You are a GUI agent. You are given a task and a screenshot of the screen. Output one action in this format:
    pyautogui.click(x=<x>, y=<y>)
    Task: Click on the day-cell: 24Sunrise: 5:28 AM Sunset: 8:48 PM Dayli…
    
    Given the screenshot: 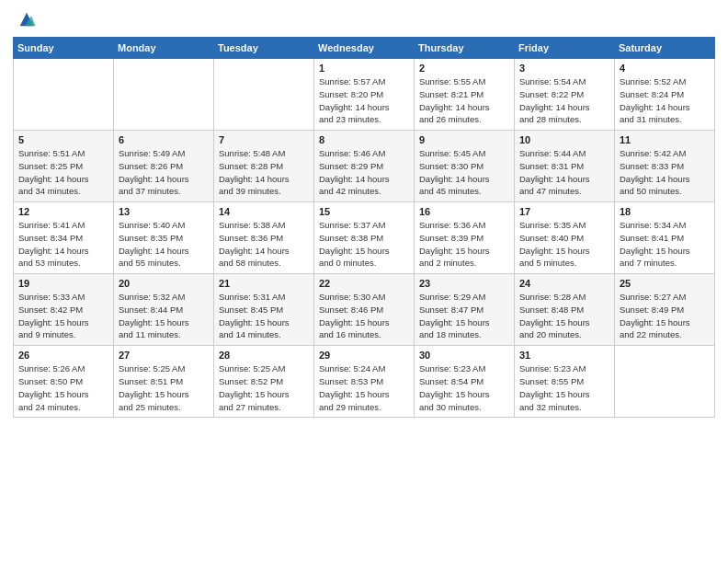 What is the action you would take?
    pyautogui.click(x=564, y=310)
    